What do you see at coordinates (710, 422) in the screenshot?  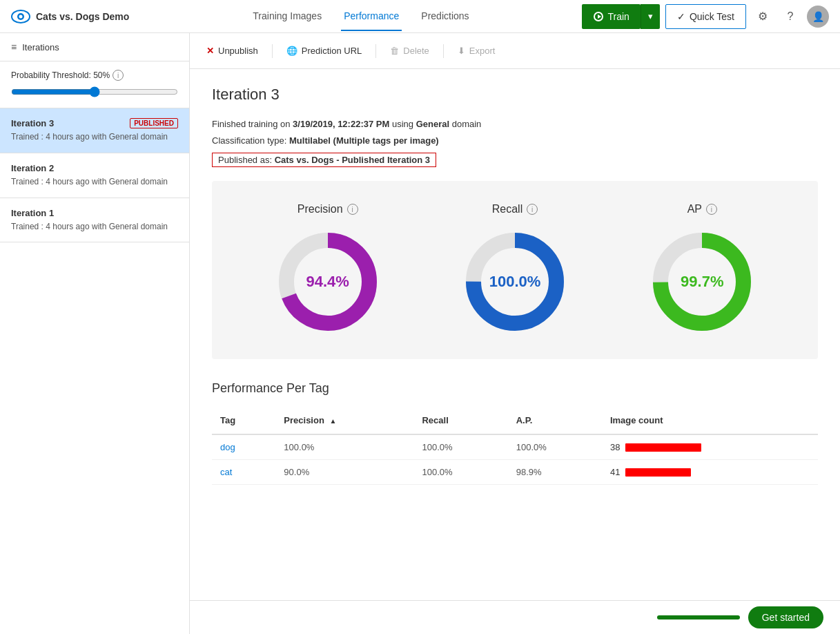 I see `col-image-count: Image count` at bounding box center [710, 422].